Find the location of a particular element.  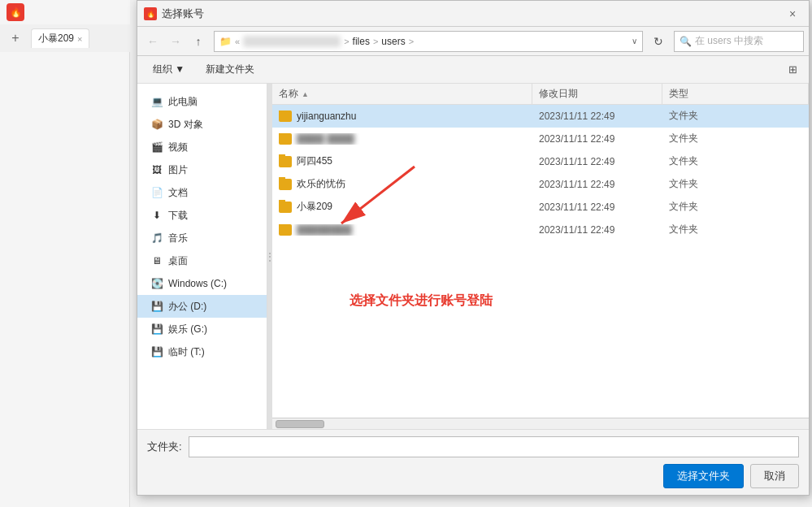

file-name-cell: 阿四455 is located at coordinates (409, 161).